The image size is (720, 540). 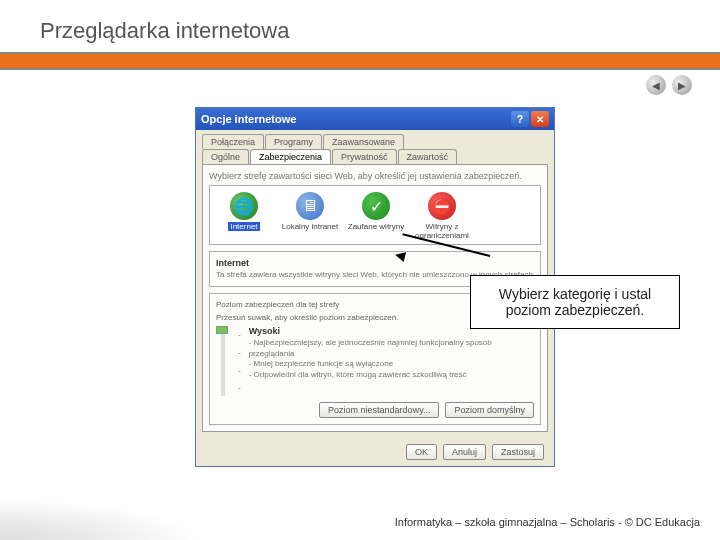 What do you see at coordinates (294, 142) in the screenshot?
I see `tab-programs: Programy` at bounding box center [294, 142].